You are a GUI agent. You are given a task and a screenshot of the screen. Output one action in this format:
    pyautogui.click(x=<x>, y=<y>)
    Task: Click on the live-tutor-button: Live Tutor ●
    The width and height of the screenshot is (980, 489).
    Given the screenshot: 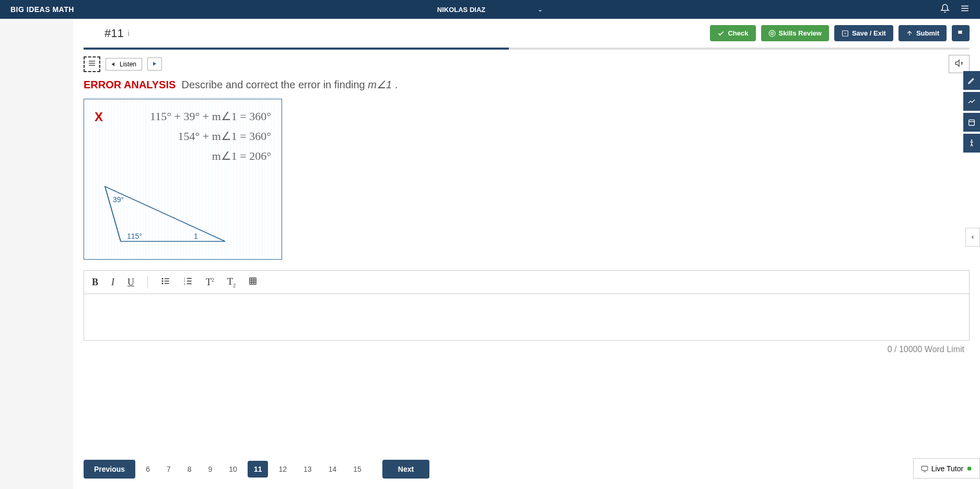 What is the action you would take?
    pyautogui.click(x=947, y=468)
    